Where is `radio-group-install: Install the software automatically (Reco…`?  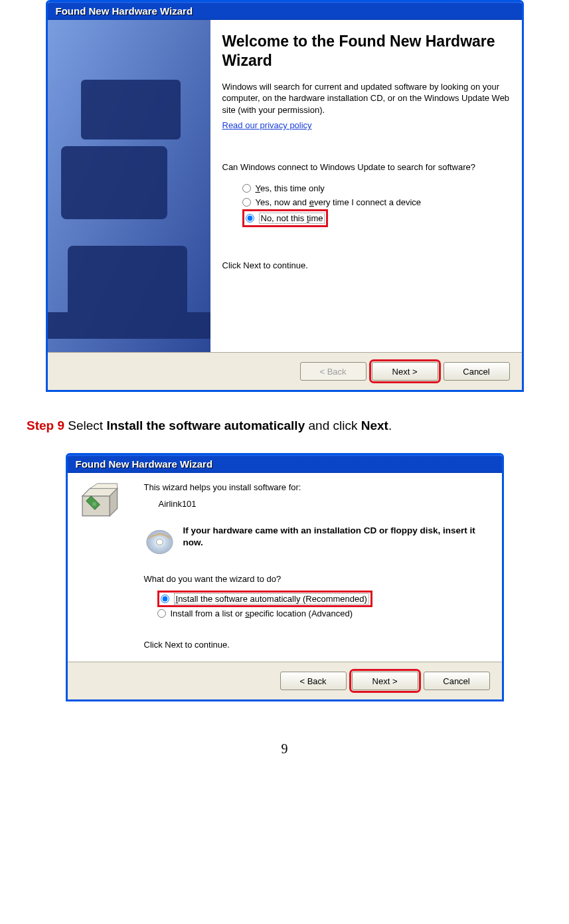 radio-group-install: Install the software automatically (Reco… is located at coordinates (324, 605).